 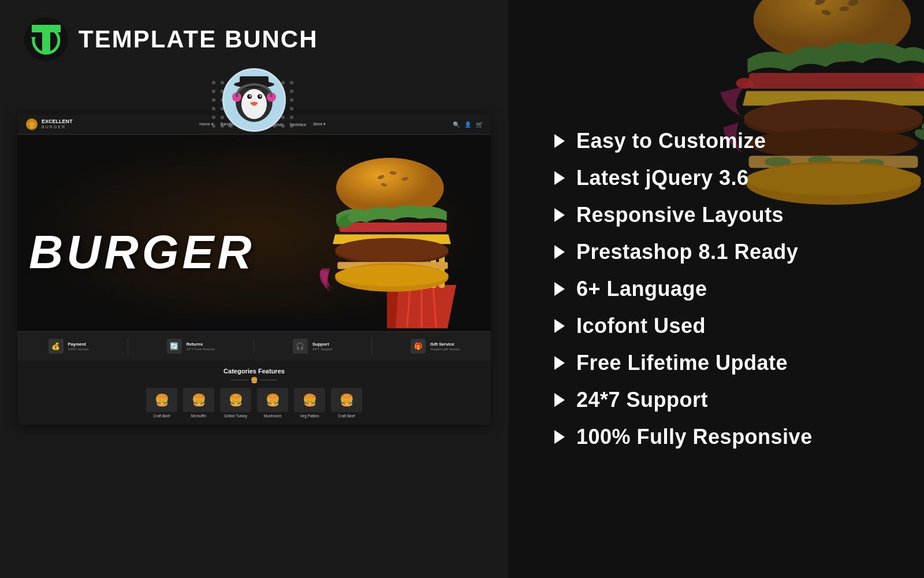 What do you see at coordinates (199, 403) in the screenshot?
I see `list-item: 🍔 Mcmuffin` at bounding box center [199, 403].